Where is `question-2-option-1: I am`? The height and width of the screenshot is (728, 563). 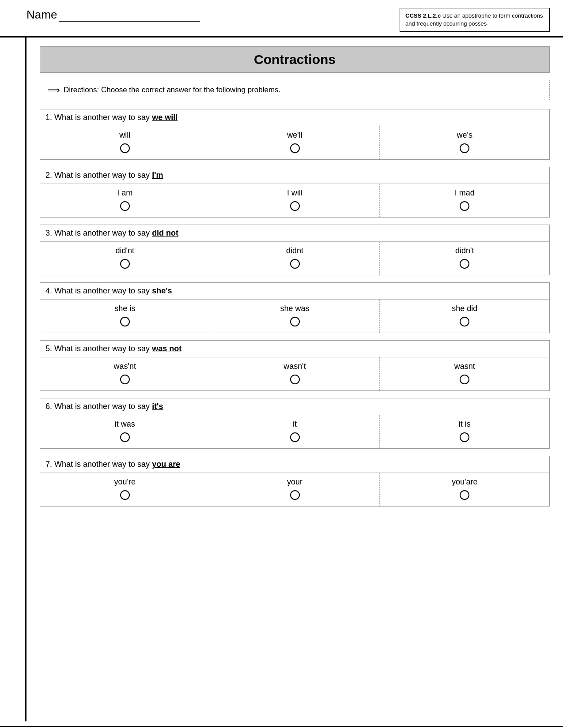
question-2-option-1: I am is located at coordinates (125, 200).